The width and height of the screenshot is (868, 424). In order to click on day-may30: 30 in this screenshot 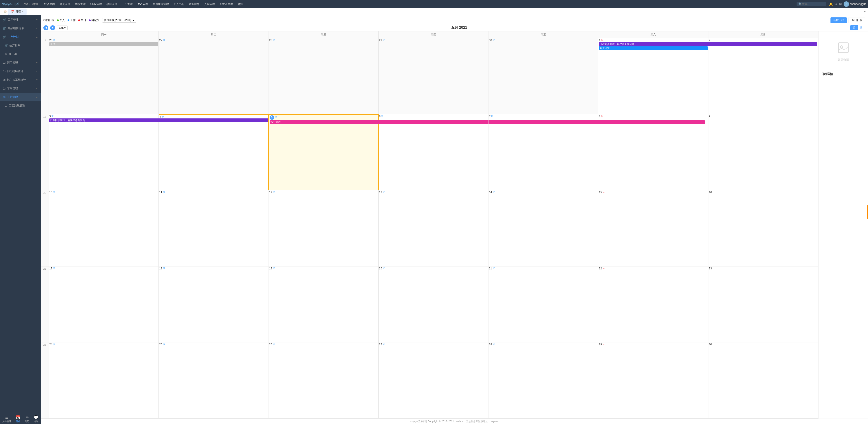, I will do `click(763, 380)`.